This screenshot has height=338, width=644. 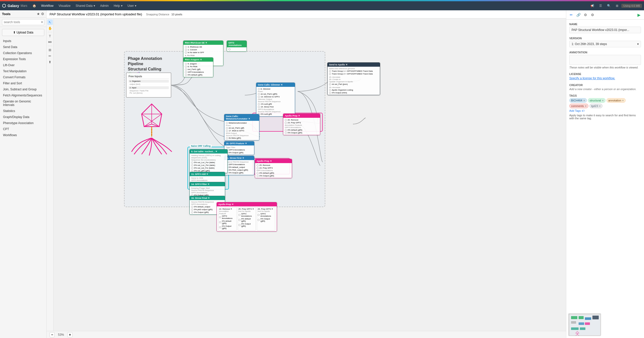 I want to click on sidebar-item-fetch-alignments: Fetch Alignments/Sequences, so click(x=23, y=95).